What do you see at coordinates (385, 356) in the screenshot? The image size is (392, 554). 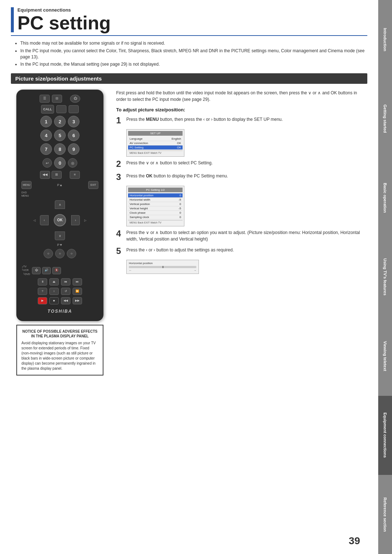 I see `sidebar-item-viewing-teletext: Viewing teletext` at bounding box center [385, 356].